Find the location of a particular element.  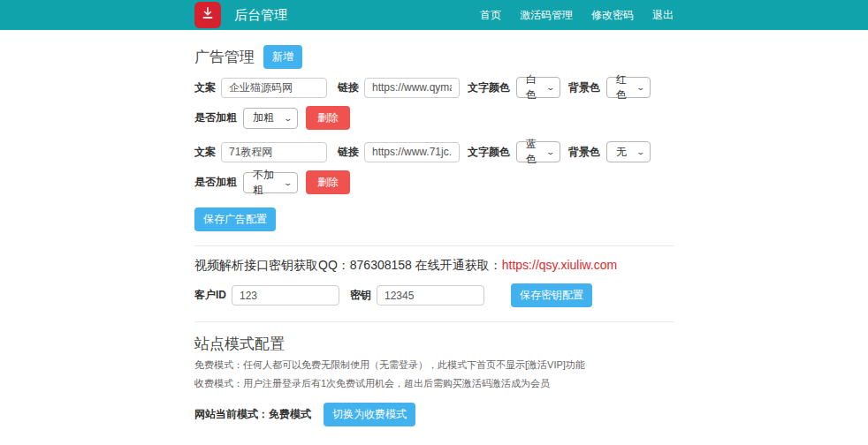

ad-row-2-line-1: 文案 链接 文字颜色 蓝色 ⌄ 背景色 无 ⌄ is located at coordinates (434, 152).